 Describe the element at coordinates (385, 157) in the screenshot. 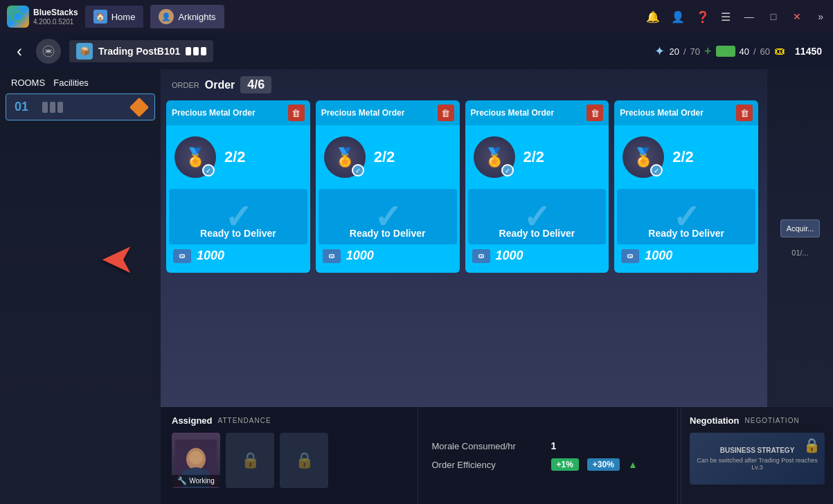

I see `card-2-count: 2/2` at that location.